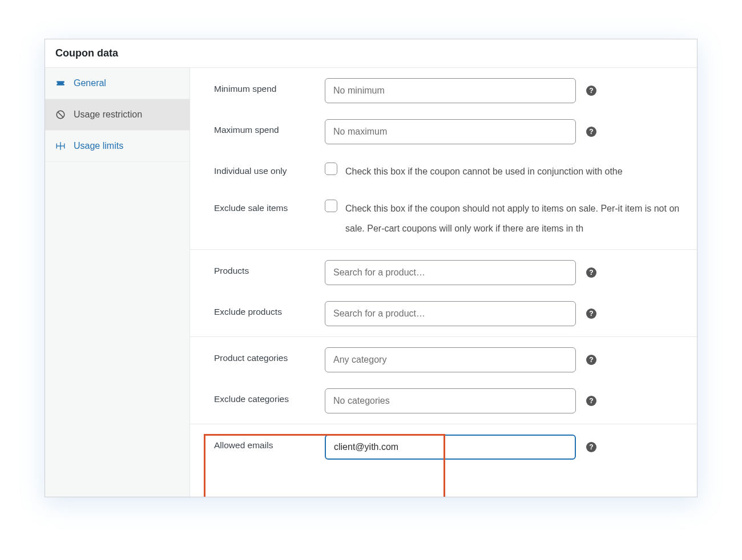  Describe the element at coordinates (331, 169) in the screenshot. I see `individual-use-checkbox` at that location.